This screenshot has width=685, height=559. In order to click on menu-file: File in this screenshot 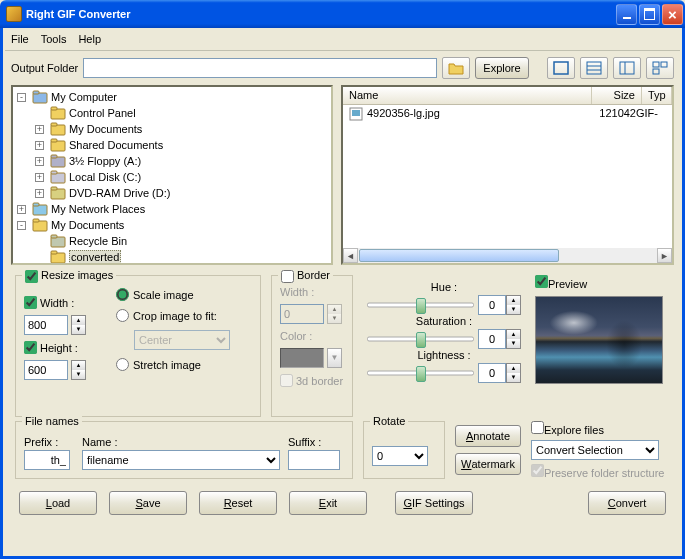, I will do `click(20, 39)`.